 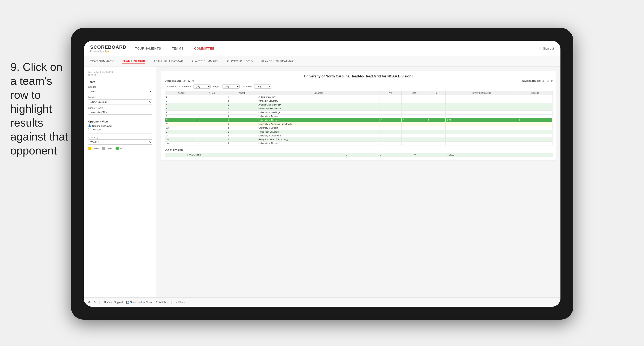 What do you see at coordinates (119, 148) in the screenshot?
I see `legend-up: Up` at bounding box center [119, 148].